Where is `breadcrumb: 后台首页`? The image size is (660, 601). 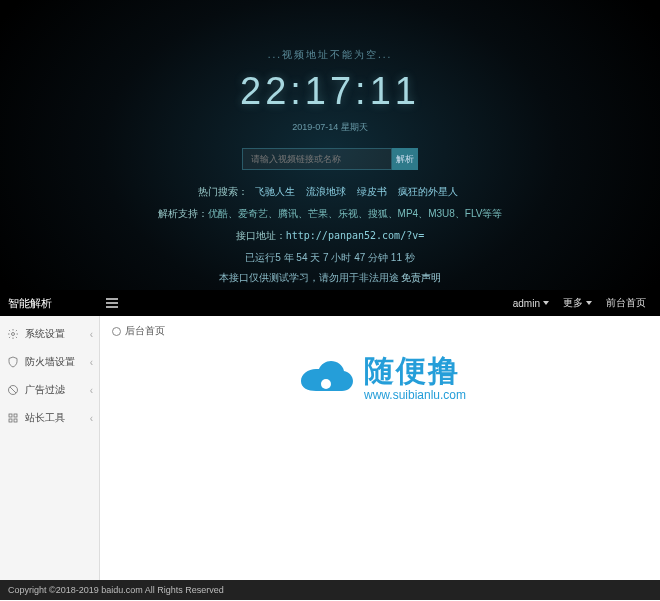 breadcrumb: 后台首页 is located at coordinates (380, 331).